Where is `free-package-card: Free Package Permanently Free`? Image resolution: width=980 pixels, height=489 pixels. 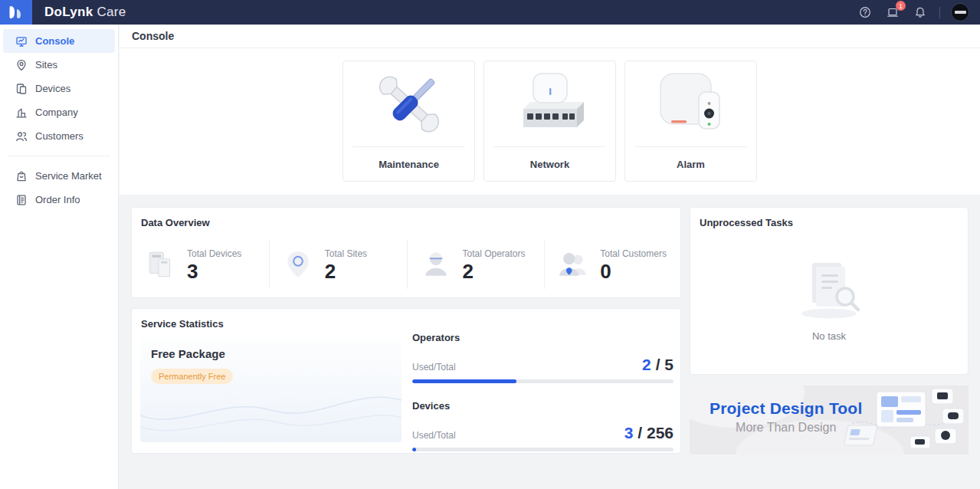
free-package-card: Free Package Permanently Free is located at coordinates (271, 390).